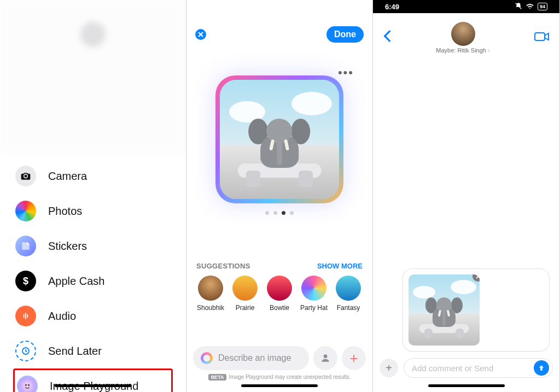 The width and height of the screenshot is (560, 392). What do you see at coordinates (387, 38) in the screenshot?
I see `back-button` at bounding box center [387, 38].